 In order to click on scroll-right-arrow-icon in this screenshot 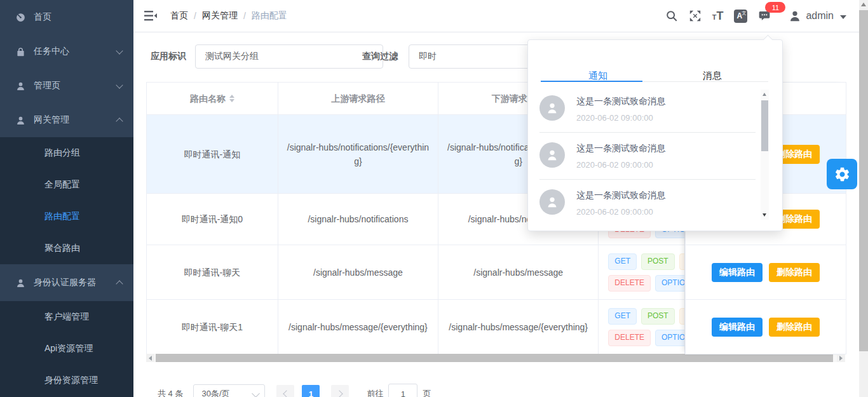, I will do `click(841, 358)`.